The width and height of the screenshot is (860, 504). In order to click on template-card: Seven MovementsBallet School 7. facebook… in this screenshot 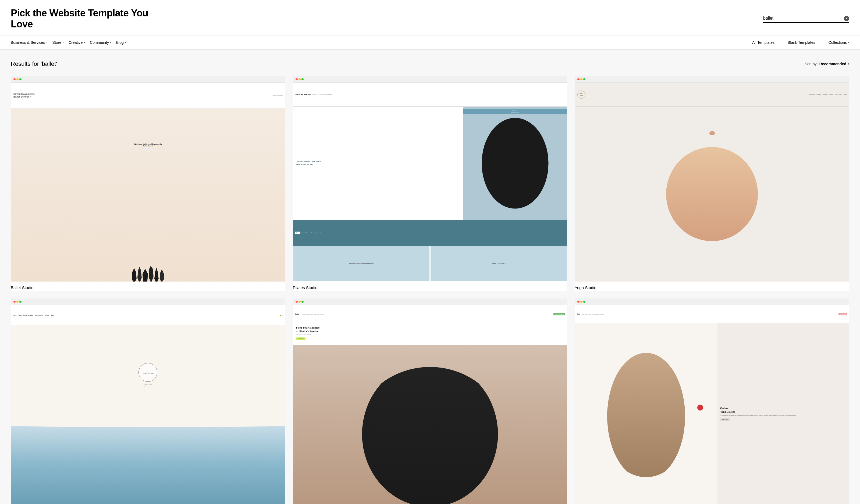, I will do `click(148, 183)`.